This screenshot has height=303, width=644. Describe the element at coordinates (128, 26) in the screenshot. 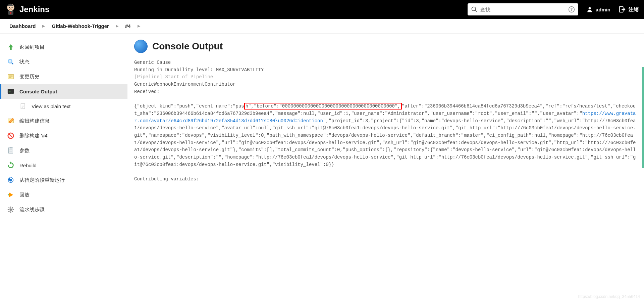

I see `breadcrumb-build: #4` at that location.